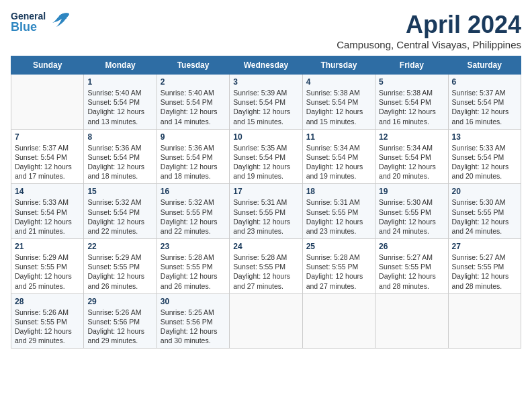 The height and width of the screenshot is (411, 532). I want to click on day-number: 17, so click(266, 191).